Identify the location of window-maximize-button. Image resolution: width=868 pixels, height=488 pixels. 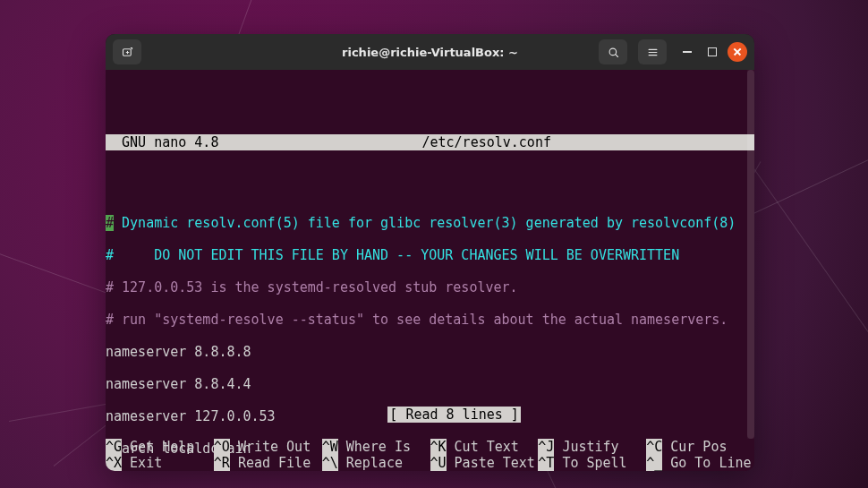
(712, 52).